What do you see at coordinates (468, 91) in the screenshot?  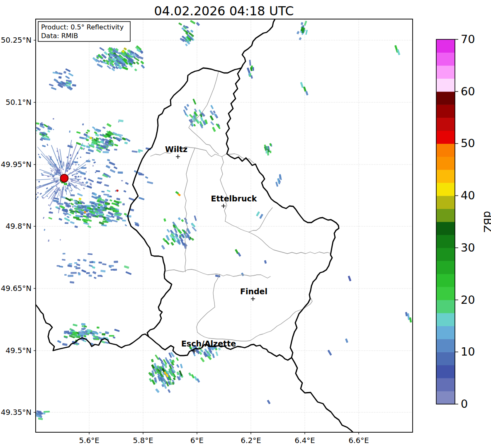 I see `colorbar-tick-label: 60` at bounding box center [468, 91].